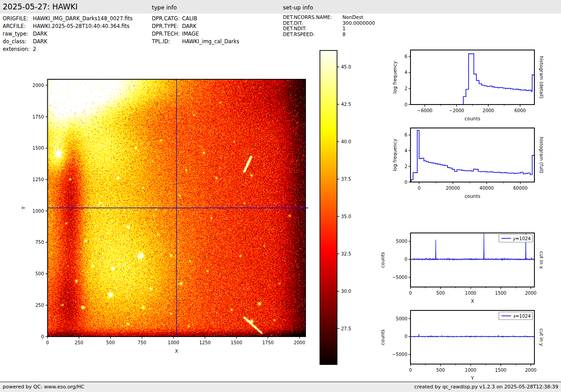 This screenshot has width=561, height=392. What do you see at coordinates (468, 163) in the screenshot?
I see `histogram-full-chart: 02000040000600000246countslog frequencyh…` at bounding box center [468, 163].